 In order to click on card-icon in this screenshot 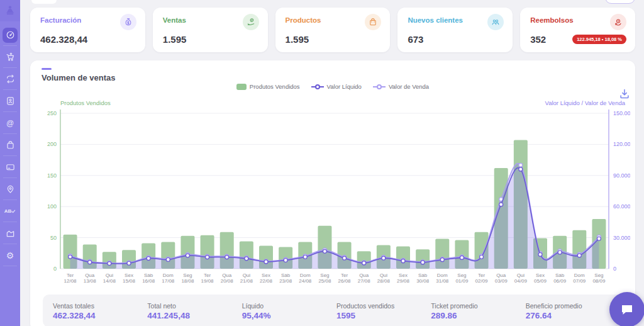, I will do `click(10, 167)`.